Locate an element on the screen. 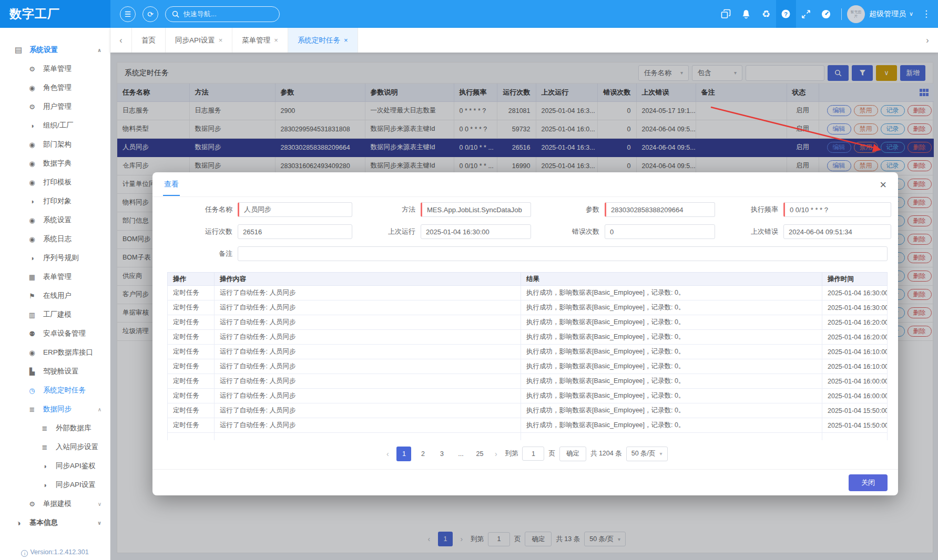 This screenshot has width=938, height=560. tab-item: 菜单管理× is located at coordinates (260, 40).